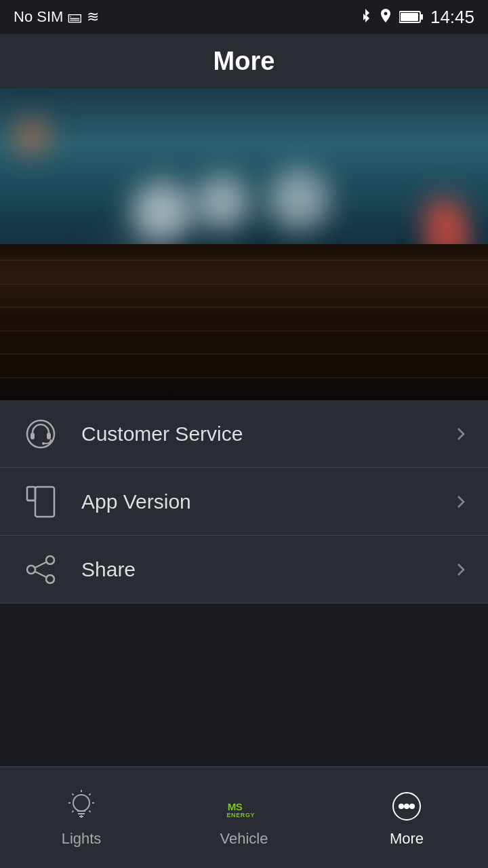  I want to click on nav-lights-label: Lights, so click(81, 839).